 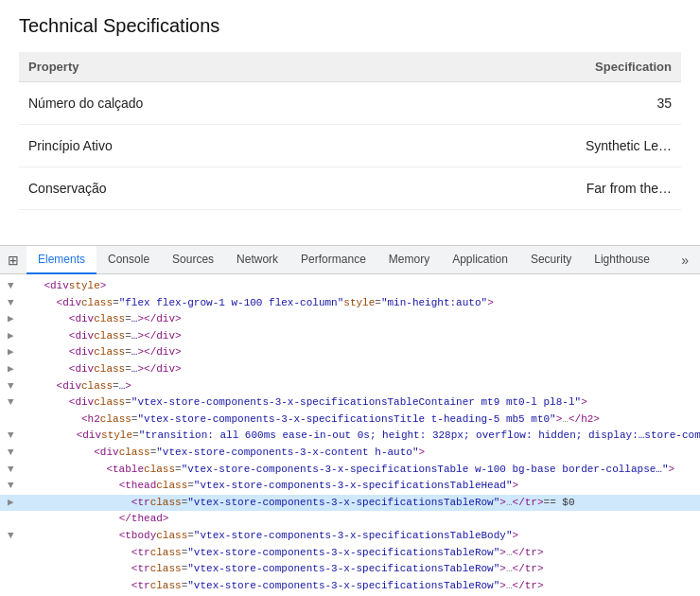 I want to click on page-title: Technical Specifications, so click(x=350, y=26).